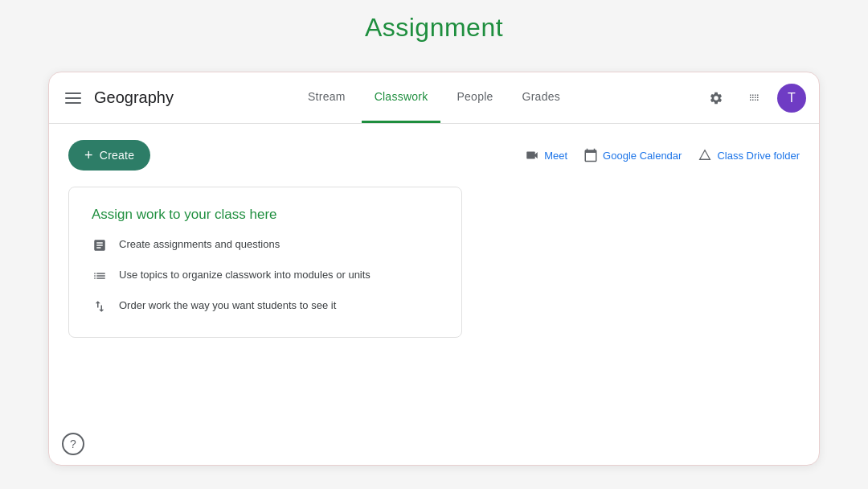  Describe the element at coordinates (244, 275) in the screenshot. I see `topics-text: Use topics to organize classwork into mo…` at that location.